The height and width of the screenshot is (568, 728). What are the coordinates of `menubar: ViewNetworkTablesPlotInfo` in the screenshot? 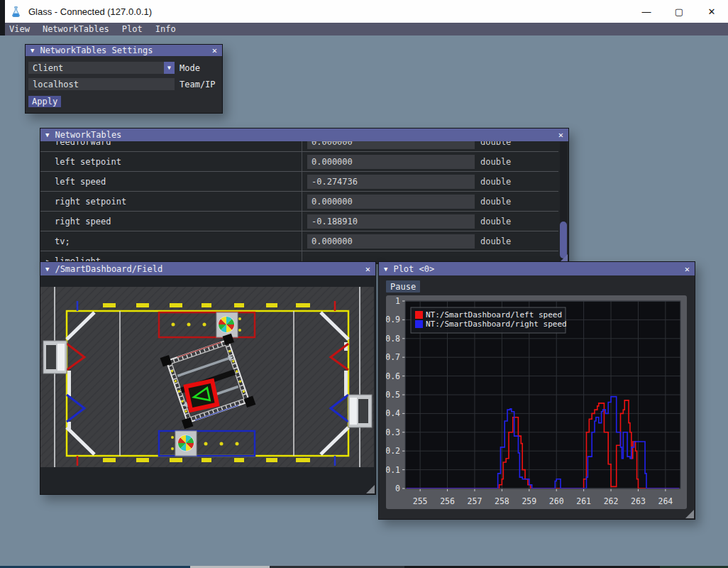 It's located at (364, 29).